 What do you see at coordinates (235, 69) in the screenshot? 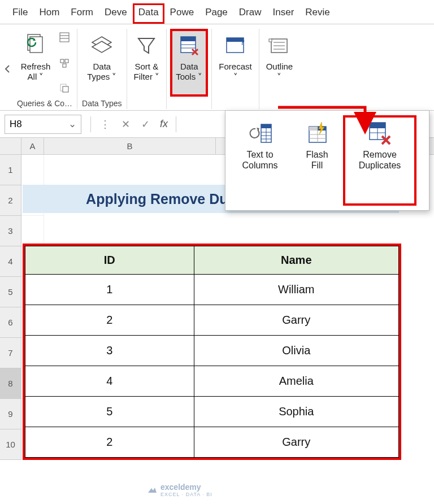
I see `ribbon-group-forecast: ? Forecast˅` at bounding box center [235, 69].